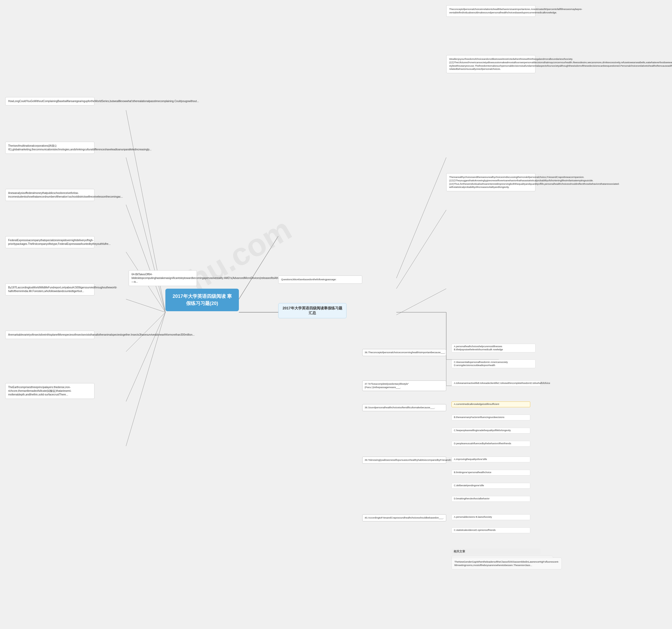 The width and height of the screenshot is (672, 629). Describe the element at coordinates (491, 418) in the screenshot. I see `answer-38-b: B.therearemanyFactorsinfluencingourdeeci…` at that location.